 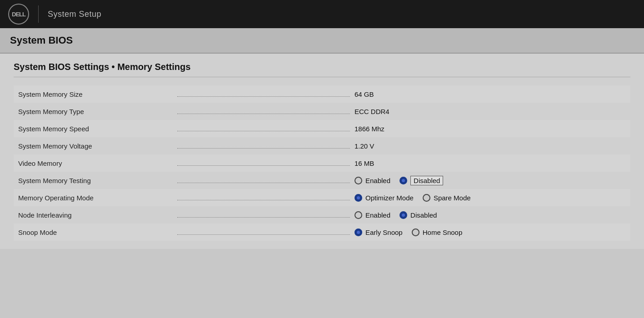 I want to click on settings-row: Memory Operating ModeOptimizer ModeSpare…, so click(x=322, y=198).